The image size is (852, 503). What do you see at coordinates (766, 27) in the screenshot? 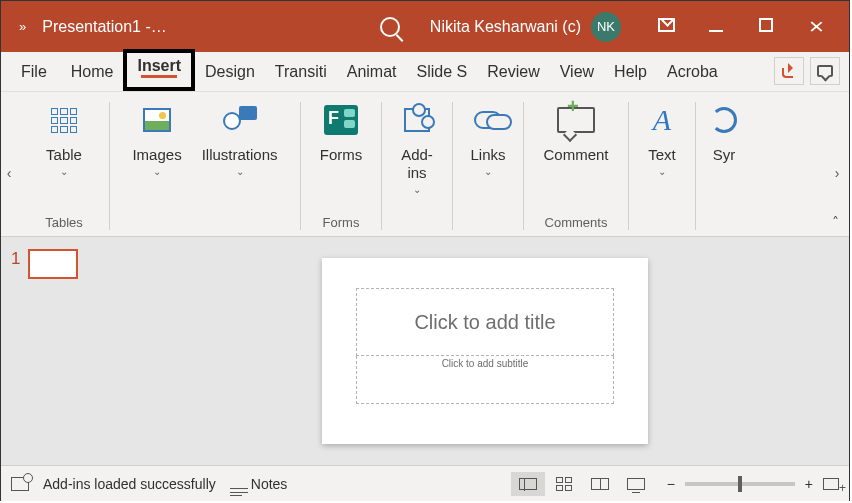
I see `maximize-button` at bounding box center [766, 27].